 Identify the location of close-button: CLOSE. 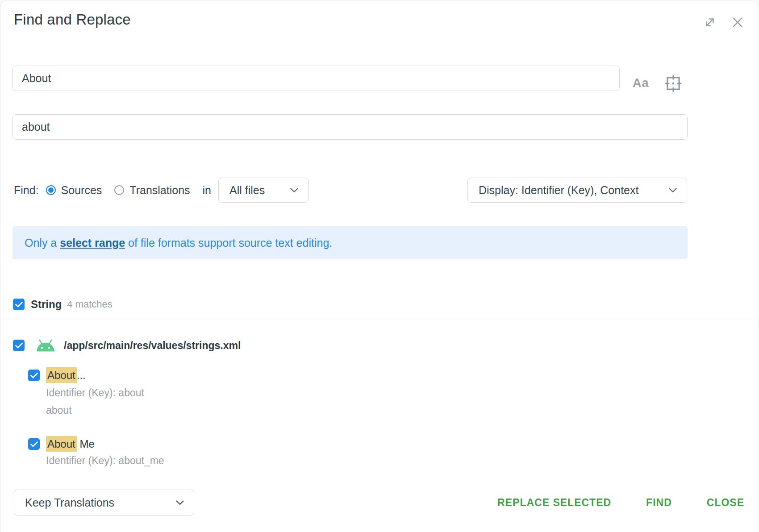
(726, 503).